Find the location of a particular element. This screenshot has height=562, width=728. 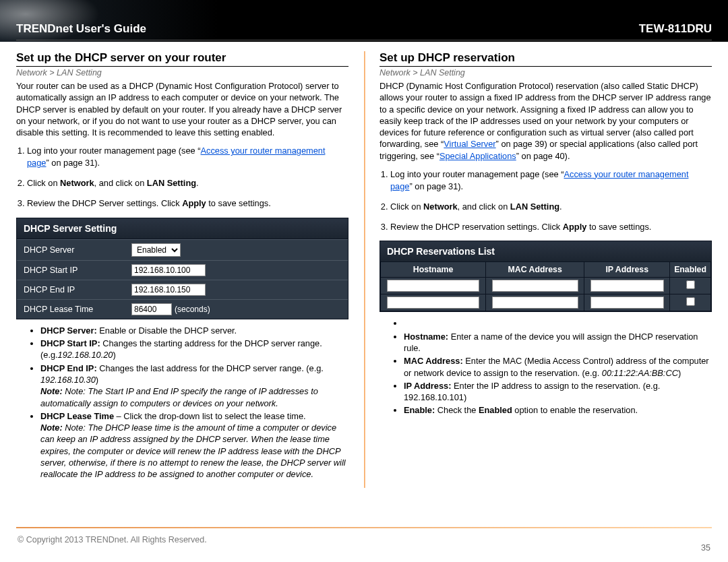

bullet-dhcp-start-ip: DHCP Start IP: Changes the starting addr… is located at coordinates (194, 349).